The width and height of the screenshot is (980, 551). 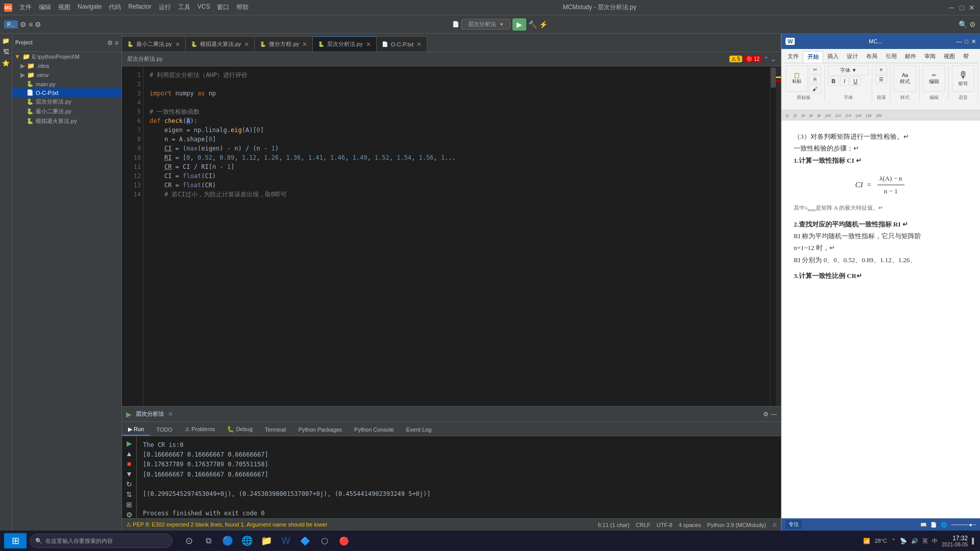 I want to click on word-controls: — □ ✕, so click(x=966, y=42).